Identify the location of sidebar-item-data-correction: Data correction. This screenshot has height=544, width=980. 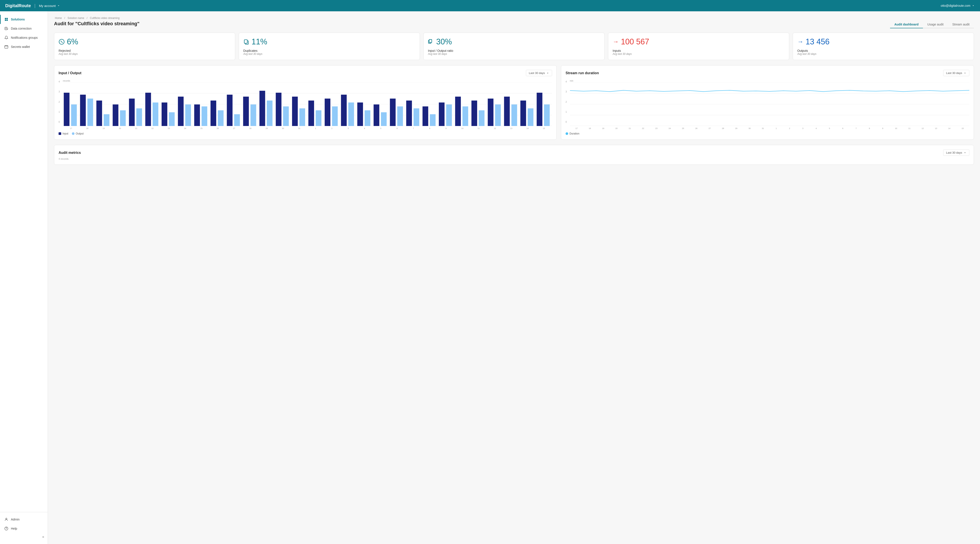
(24, 29).